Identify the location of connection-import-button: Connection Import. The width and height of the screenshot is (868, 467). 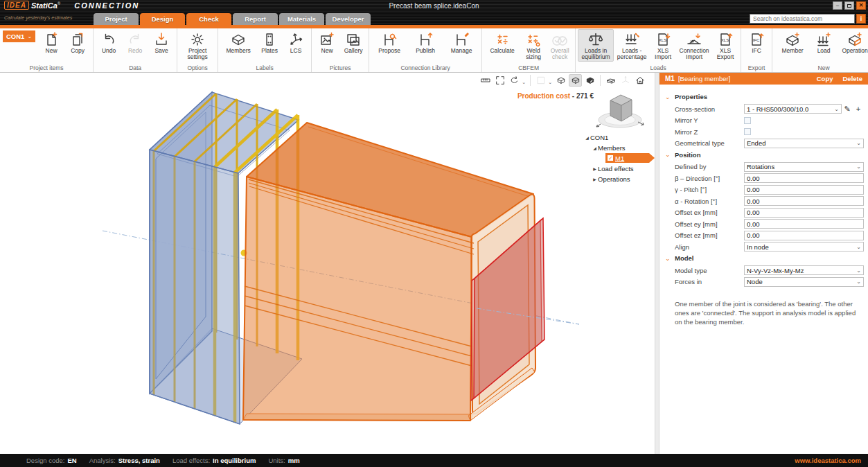
(694, 46).